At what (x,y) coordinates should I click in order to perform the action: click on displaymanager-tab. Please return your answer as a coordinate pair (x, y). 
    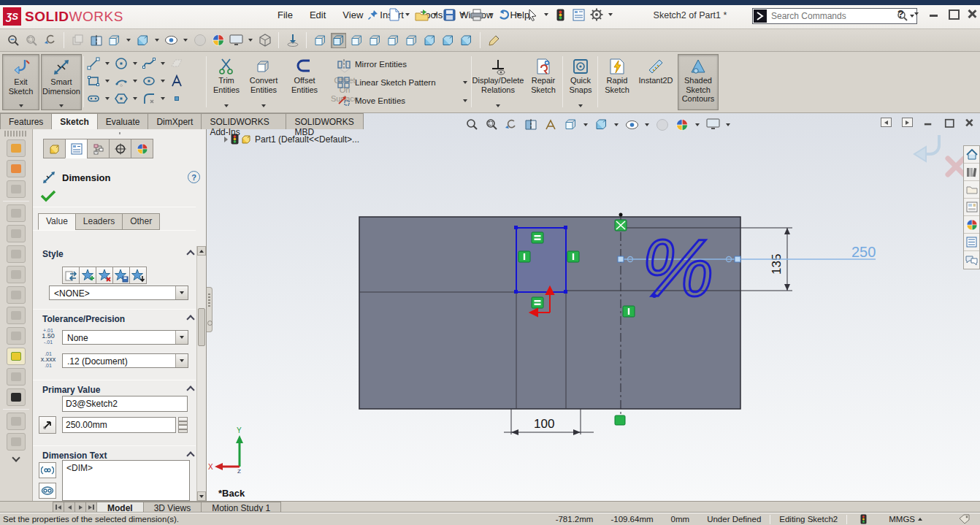
    Looking at the image, I should click on (142, 149).